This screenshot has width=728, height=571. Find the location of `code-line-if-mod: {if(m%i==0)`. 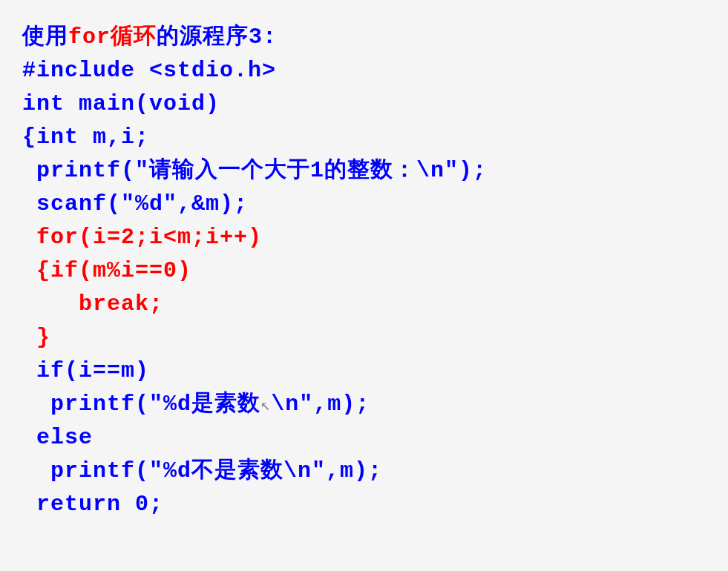

code-line-if-mod: {if(m%i==0) is located at coordinates (376, 271).